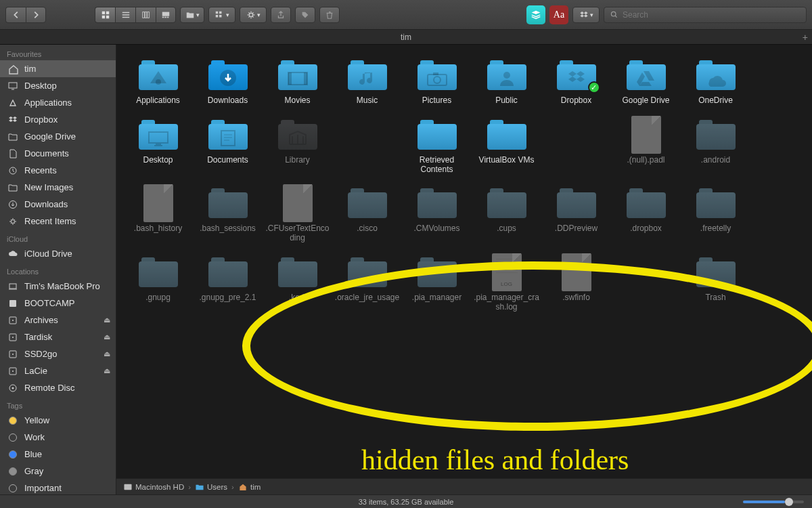 Image resolution: width=812 pixels, height=508 pixels. What do you see at coordinates (507, 161) in the screenshot?
I see `file-label: VirtualBox VMs` at bounding box center [507, 161].